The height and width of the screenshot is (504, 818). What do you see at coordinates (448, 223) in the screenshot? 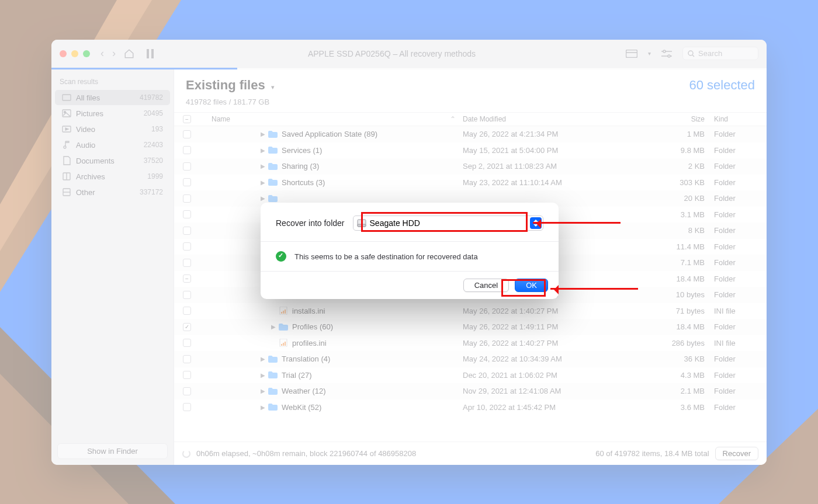
I see `destination-dropdown: Seagate HDD` at bounding box center [448, 223].